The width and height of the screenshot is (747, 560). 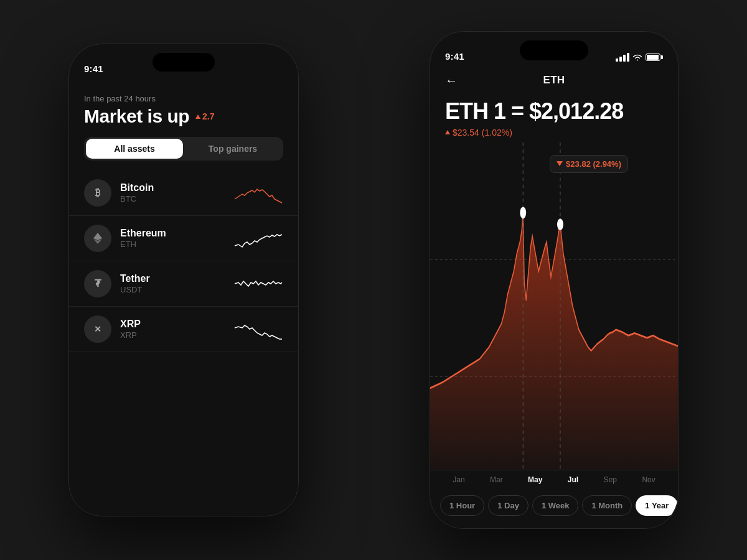 What do you see at coordinates (657, 505) in the screenshot?
I see `period-1year: 1 Year` at bounding box center [657, 505].